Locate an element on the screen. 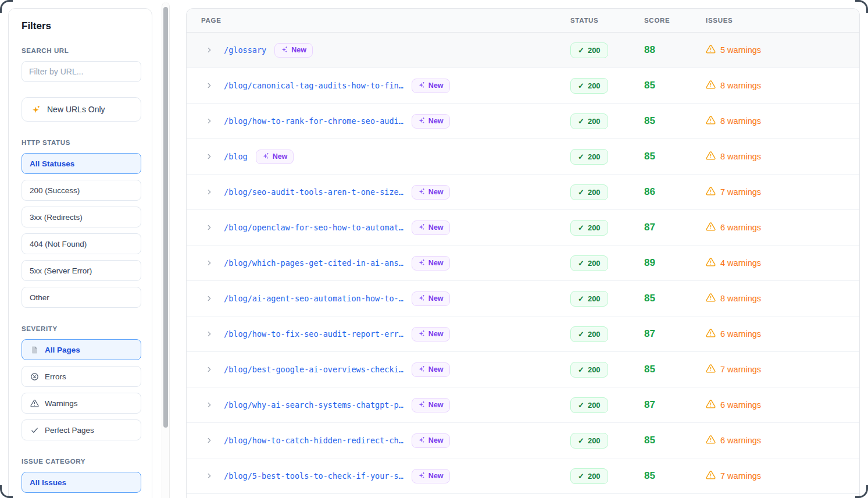 The width and height of the screenshot is (868, 498). table-row: /blog/openclaw-for-seo-how-to-automat… N… is located at coordinates (523, 228).